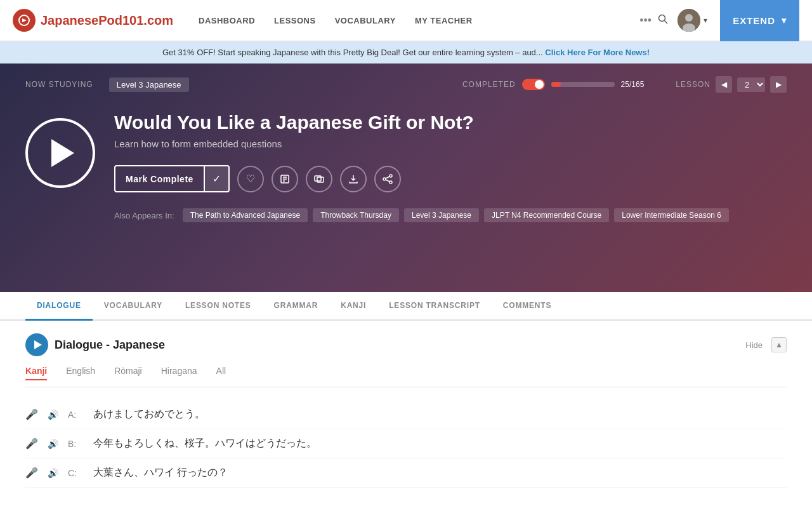 This screenshot has width=812, height=508. Describe the element at coordinates (76, 473) in the screenshot. I see `speaker-label-c: C:` at that location.